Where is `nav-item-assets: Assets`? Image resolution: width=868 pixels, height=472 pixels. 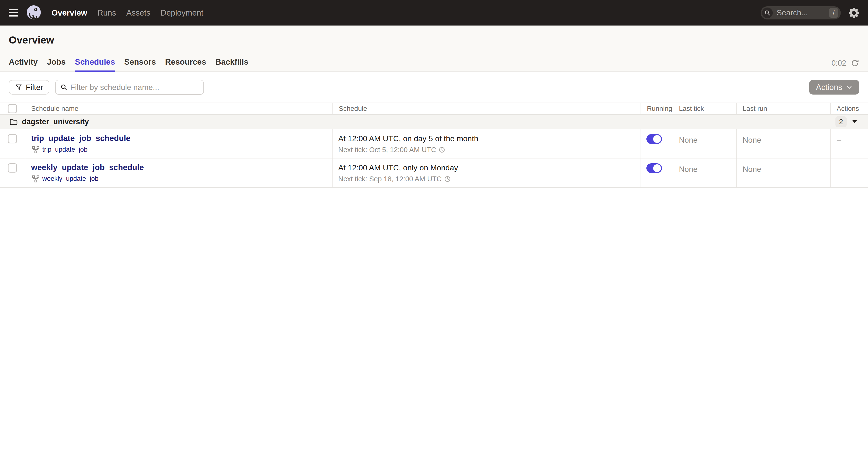 nav-item-assets: Assets is located at coordinates (138, 13).